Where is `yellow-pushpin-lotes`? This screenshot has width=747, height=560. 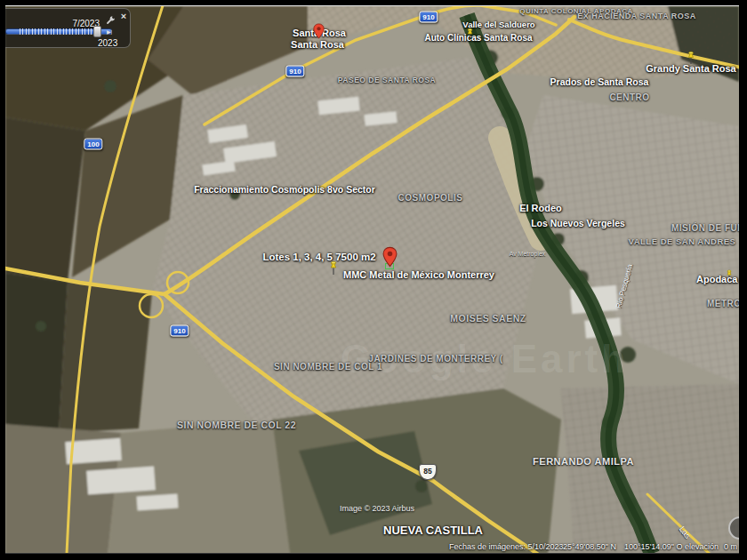
yellow-pushpin-lotes is located at coordinates (333, 270).